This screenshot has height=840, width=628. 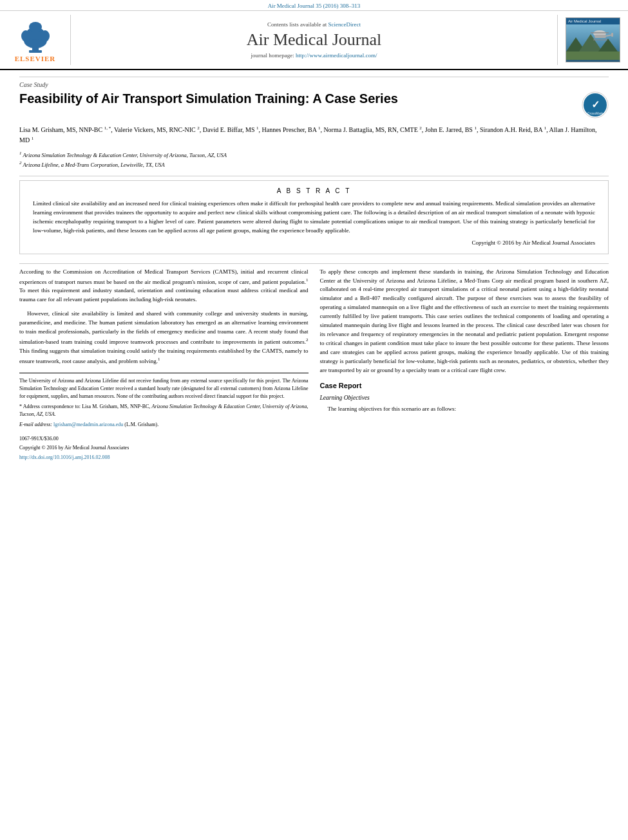 What do you see at coordinates (314, 165) in the screenshot?
I see `affiliation-2: 2 Arizona Lifeline, a Med-Trans Corporat…` at bounding box center [314, 165].